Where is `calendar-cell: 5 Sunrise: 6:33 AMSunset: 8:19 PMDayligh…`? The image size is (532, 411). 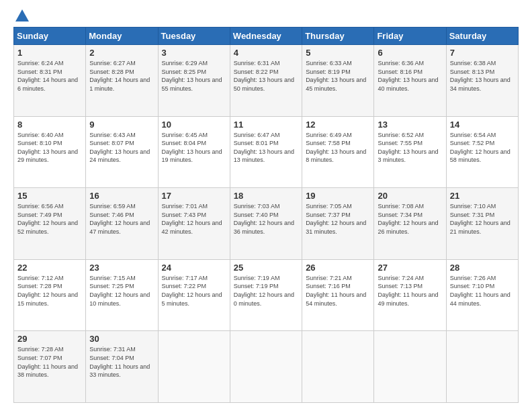
calendar-cell: 5 Sunrise: 6:33 AMSunset: 8:19 PMDayligh… is located at coordinates (339, 81).